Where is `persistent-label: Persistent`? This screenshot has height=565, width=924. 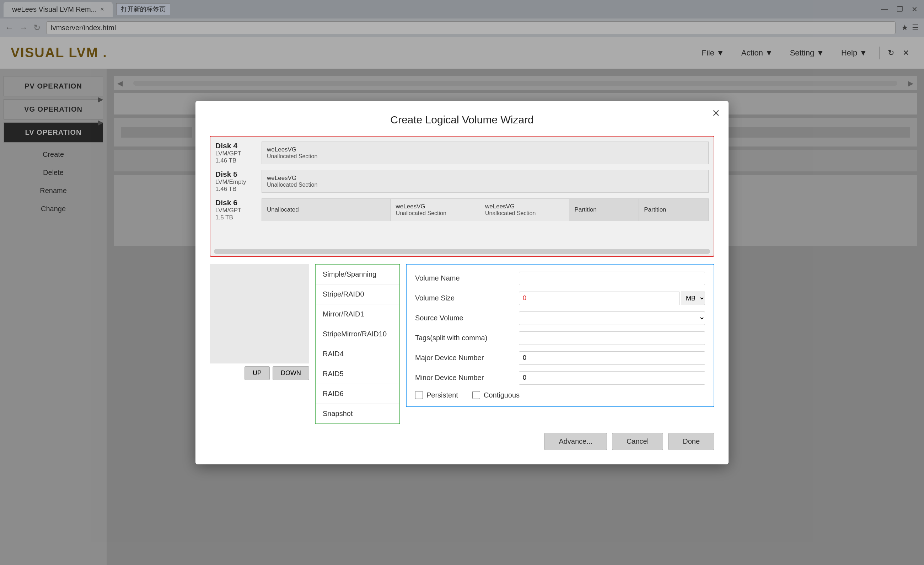
persistent-label: Persistent is located at coordinates (436, 395).